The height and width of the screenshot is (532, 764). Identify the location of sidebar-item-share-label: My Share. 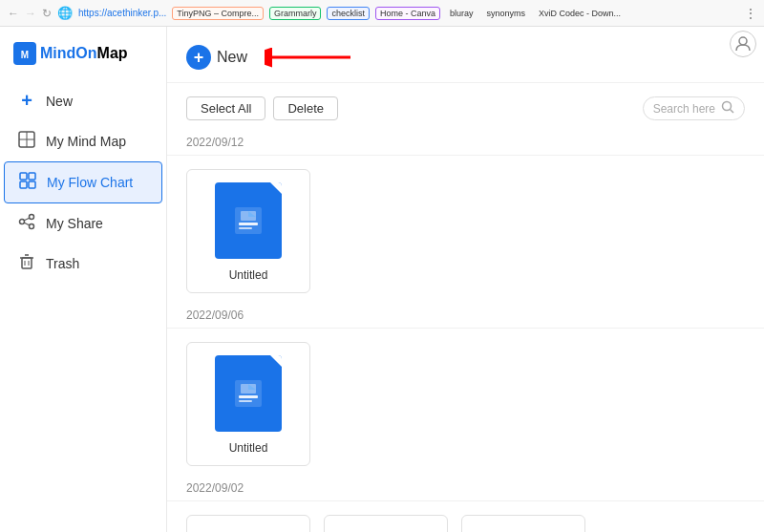
(74, 223).